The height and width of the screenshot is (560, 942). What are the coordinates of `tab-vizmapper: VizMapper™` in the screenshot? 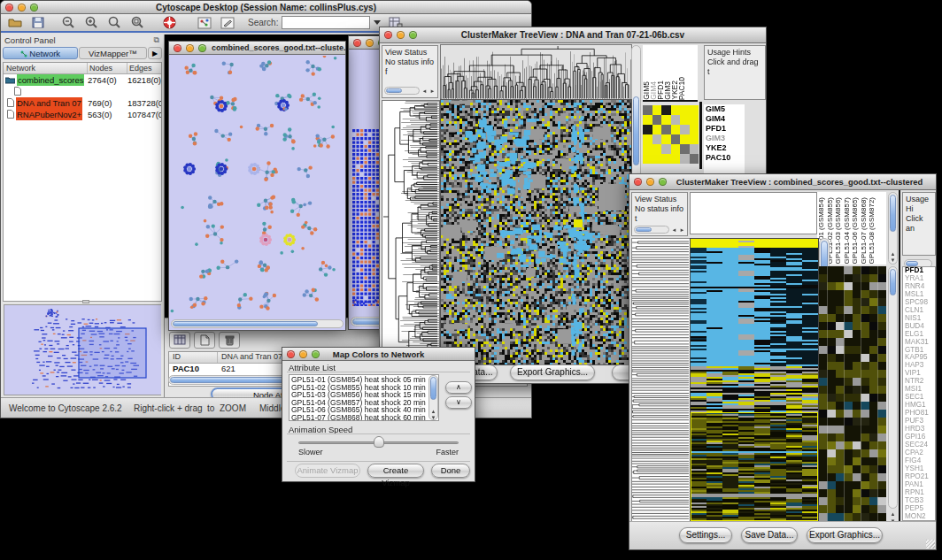 It's located at (113, 53).